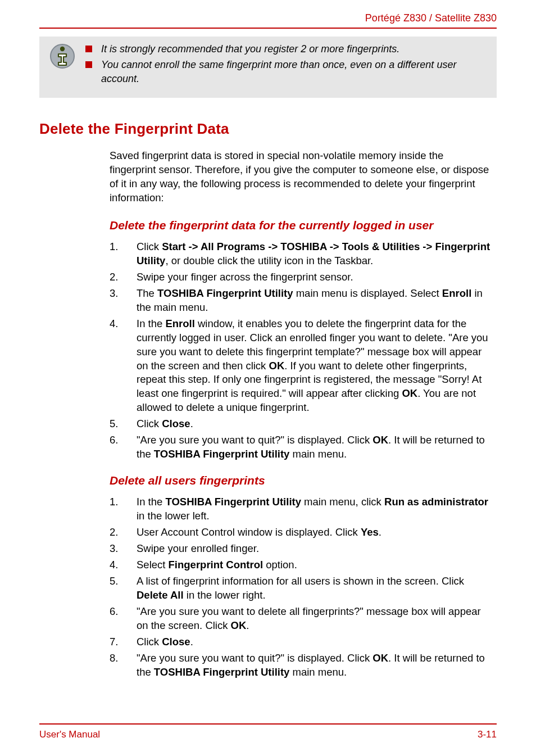  I want to click on bold-text: Run as administrator, so click(436, 501).